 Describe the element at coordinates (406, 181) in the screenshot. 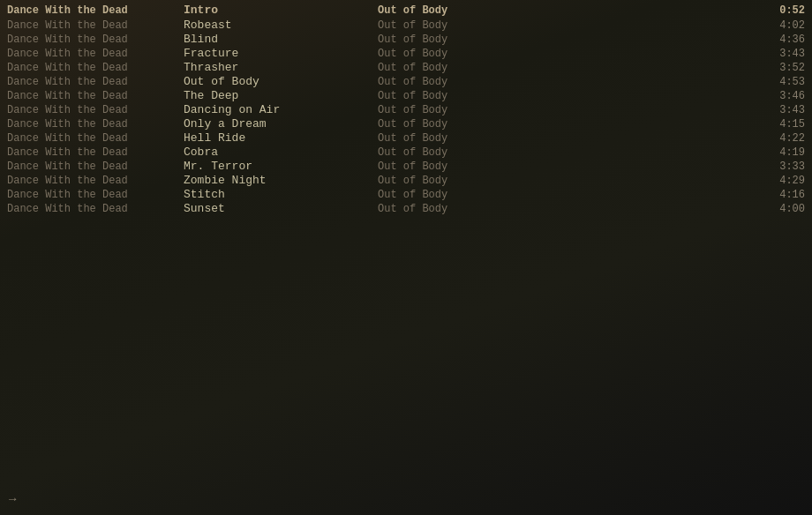

I see `table-row: Dance With the DeadZombie NightOut of Bo…` at that location.